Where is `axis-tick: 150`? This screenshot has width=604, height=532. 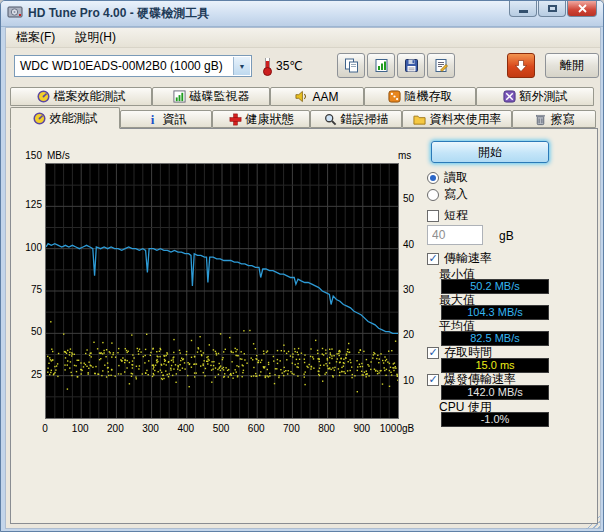
axis-tick: 150 is located at coordinates (28, 156).